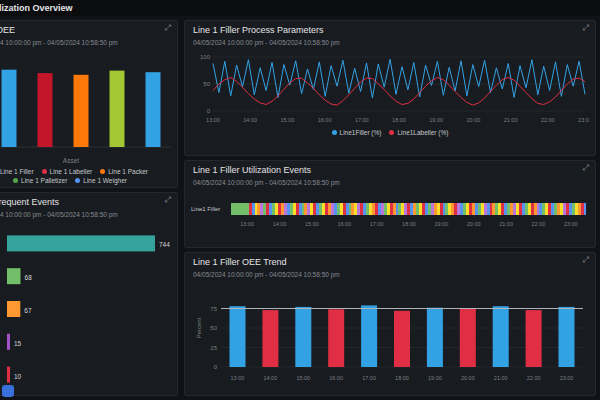 The image size is (600, 400). What do you see at coordinates (8, 391) in the screenshot?
I see `help-icon` at bounding box center [8, 391].